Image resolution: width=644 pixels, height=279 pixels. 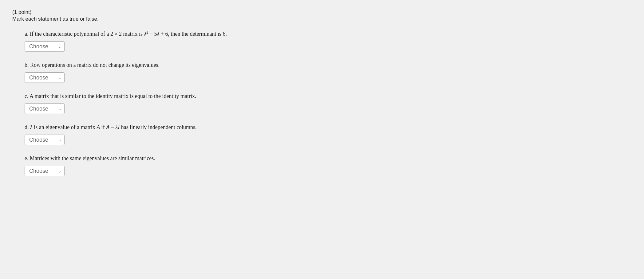 What do you see at coordinates (328, 72) in the screenshot?
I see `question-block-b: b. Row operations on a matrix do not cha…` at bounding box center [328, 72].